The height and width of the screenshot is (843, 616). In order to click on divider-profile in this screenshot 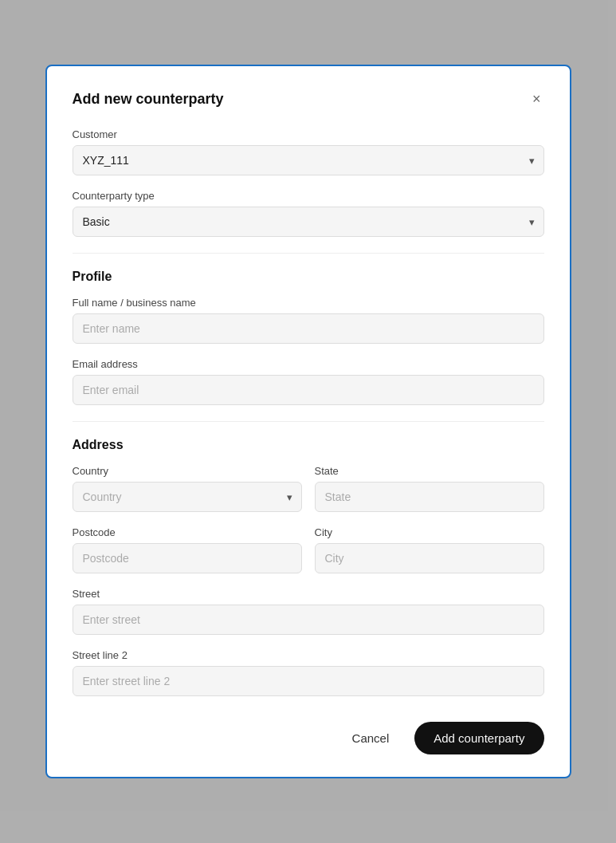, I will do `click(308, 254)`.